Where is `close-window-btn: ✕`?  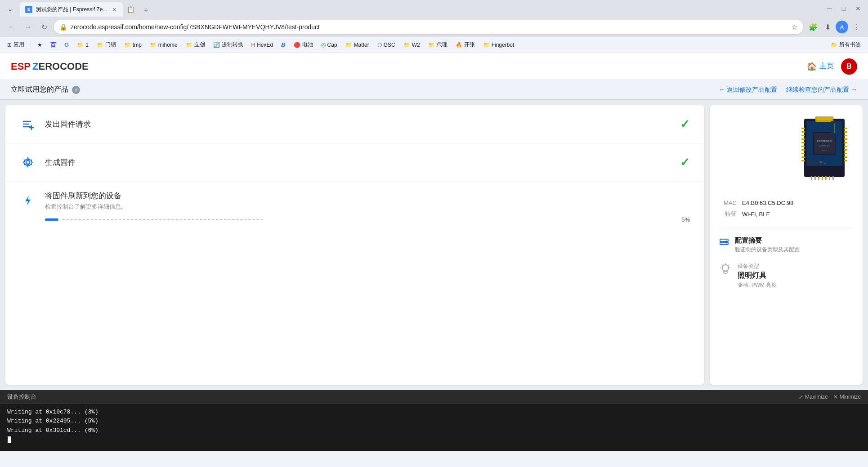
close-window-btn: ✕ is located at coordinates (858, 9).